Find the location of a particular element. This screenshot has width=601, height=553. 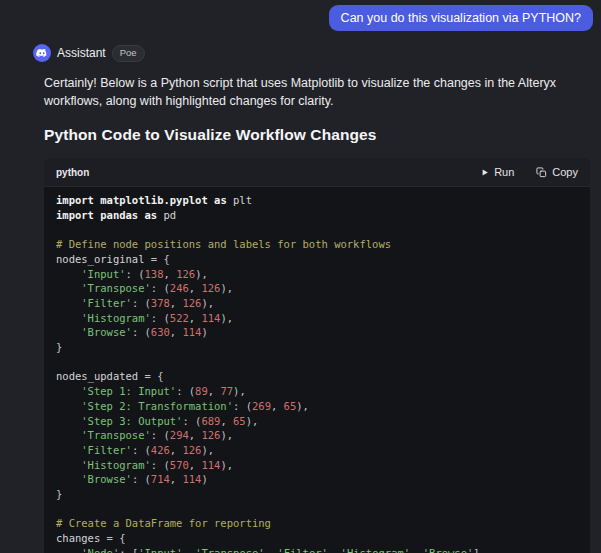

copy-icon is located at coordinates (542, 172).